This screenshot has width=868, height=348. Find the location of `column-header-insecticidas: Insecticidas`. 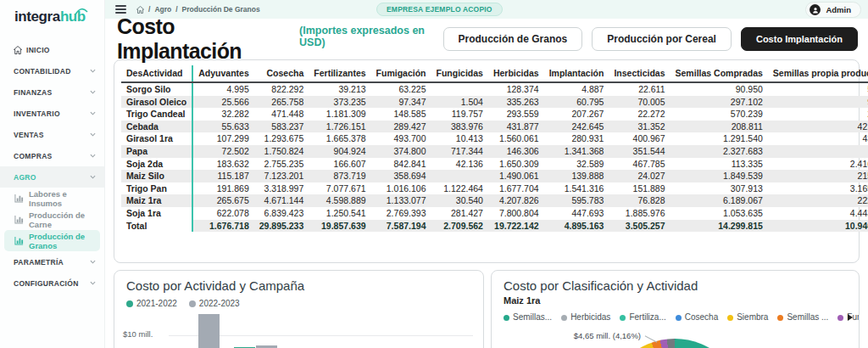

column-header-insecticidas: Insecticidas is located at coordinates (639, 74).